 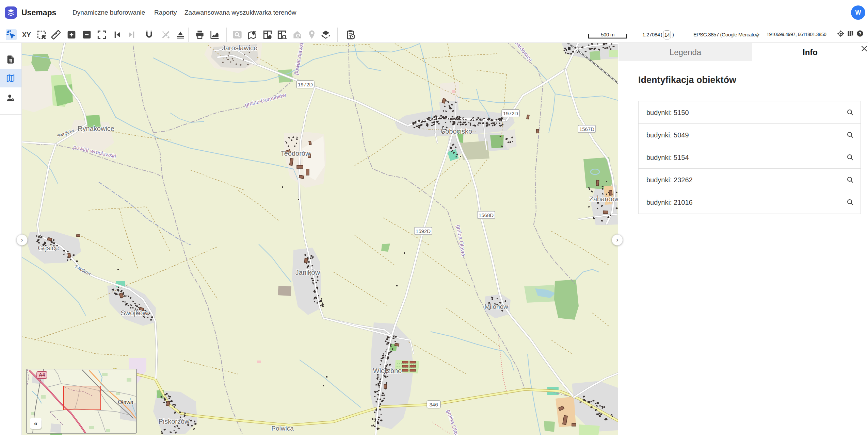 I want to click on svg-text: Milonów, so click(x=496, y=307).